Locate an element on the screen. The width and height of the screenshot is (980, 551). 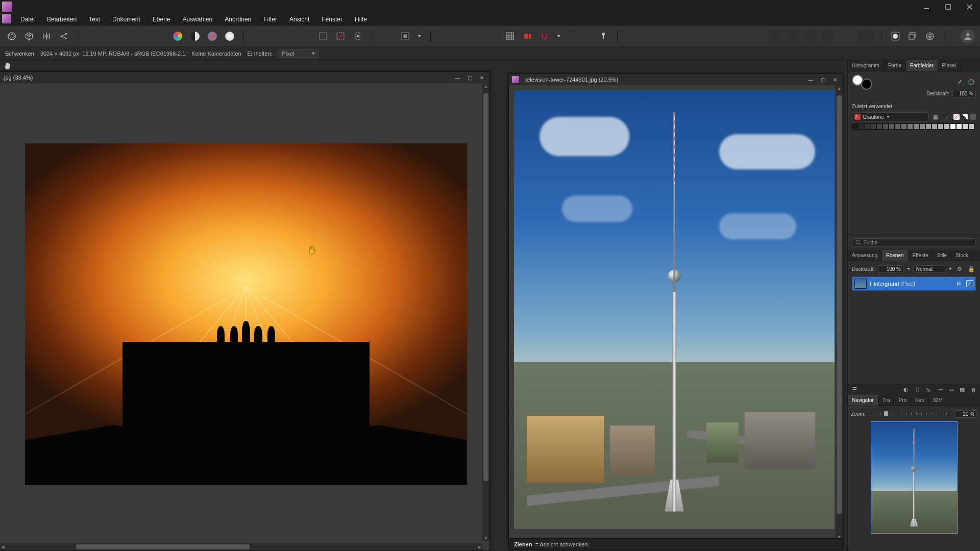
menu-text: Text is located at coordinates (94, 19).